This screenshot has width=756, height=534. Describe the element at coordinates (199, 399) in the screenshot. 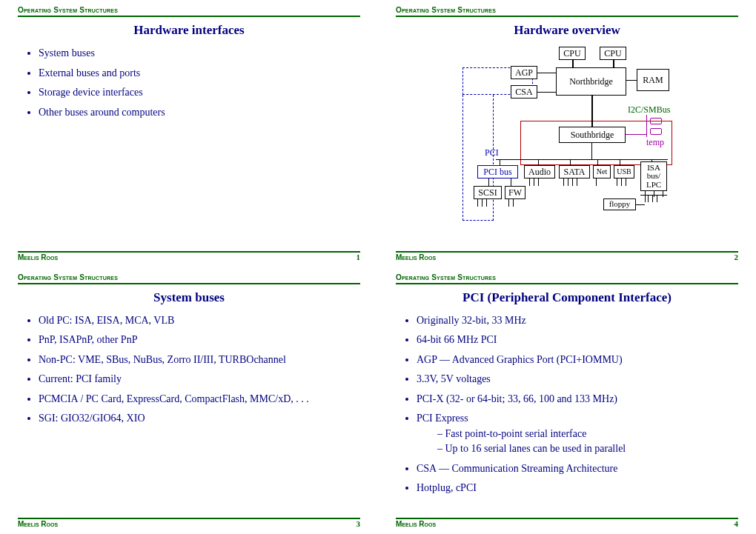

I see `bullet: PCMCIA / PC Card, ExpressCard, CompactFl…` at that location.